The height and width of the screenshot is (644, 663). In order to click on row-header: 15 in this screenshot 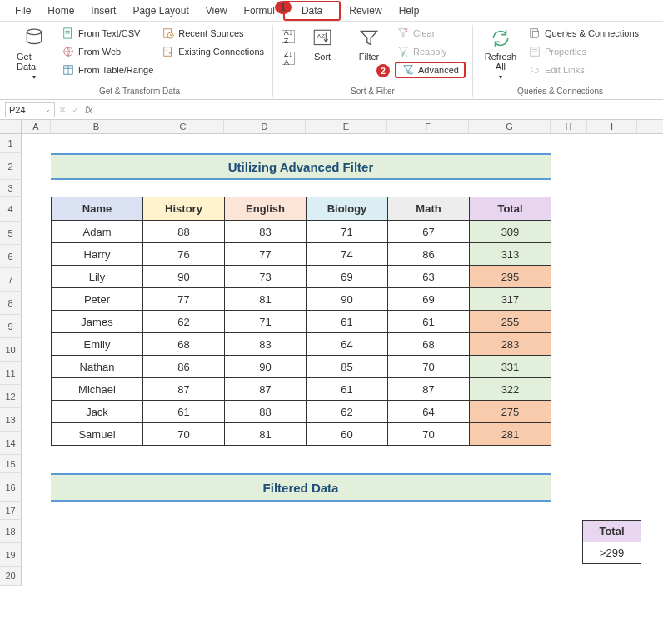, I will do `click(11, 464)`.